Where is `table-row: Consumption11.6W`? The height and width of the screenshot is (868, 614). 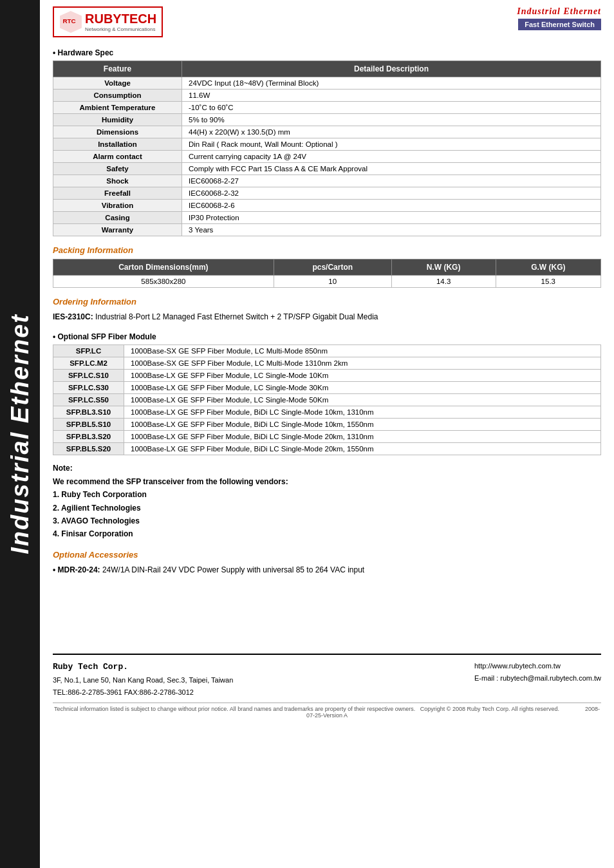 table-row: Consumption11.6W is located at coordinates (327, 95).